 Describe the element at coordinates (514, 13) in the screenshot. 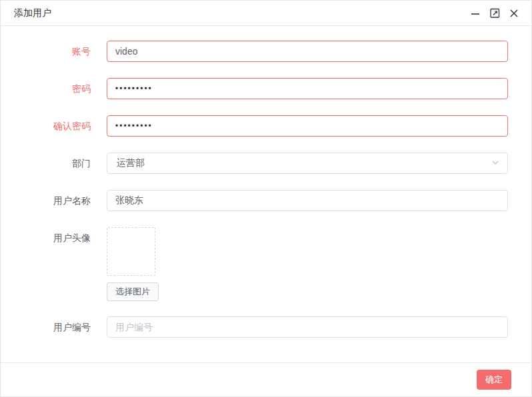

I see `close-icon` at that location.